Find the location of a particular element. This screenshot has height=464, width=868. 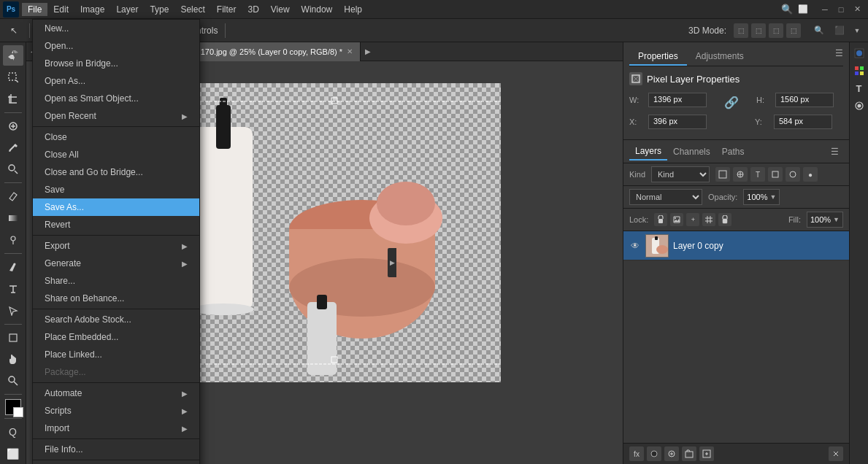

menu-layer: Layer is located at coordinates (127, 9).